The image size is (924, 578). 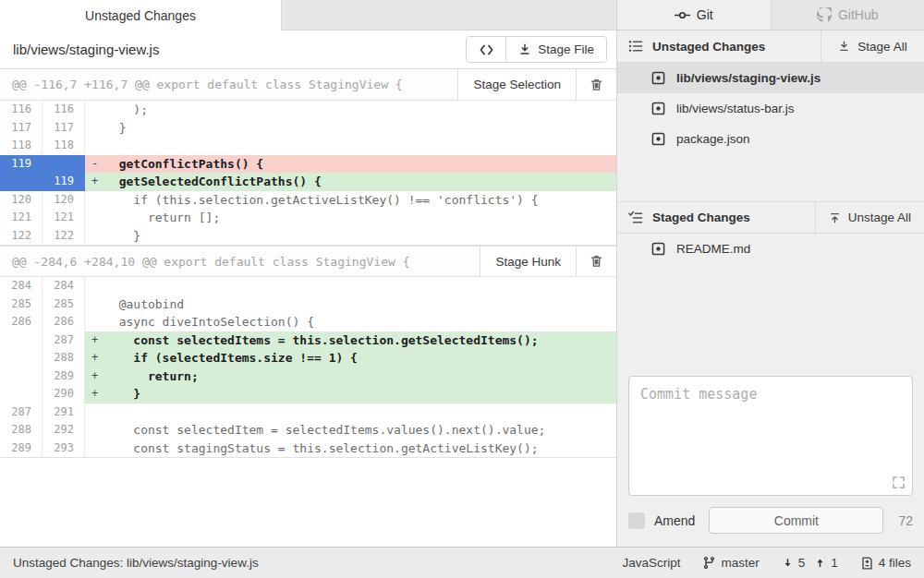 What do you see at coordinates (21, 164) in the screenshot?
I see `old-line-number: 119` at bounding box center [21, 164].